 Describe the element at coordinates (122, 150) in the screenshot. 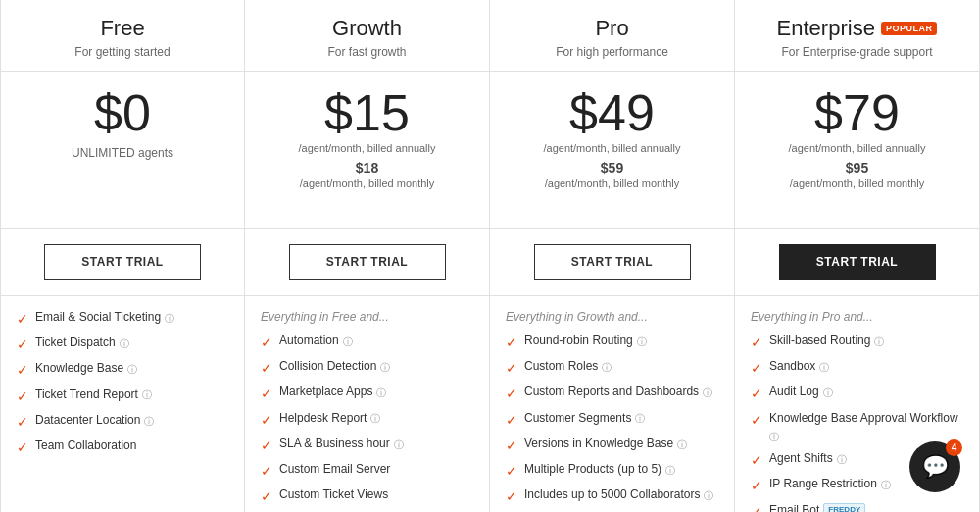

I see `price-section-free: $0UNLIMITED agents` at that location.